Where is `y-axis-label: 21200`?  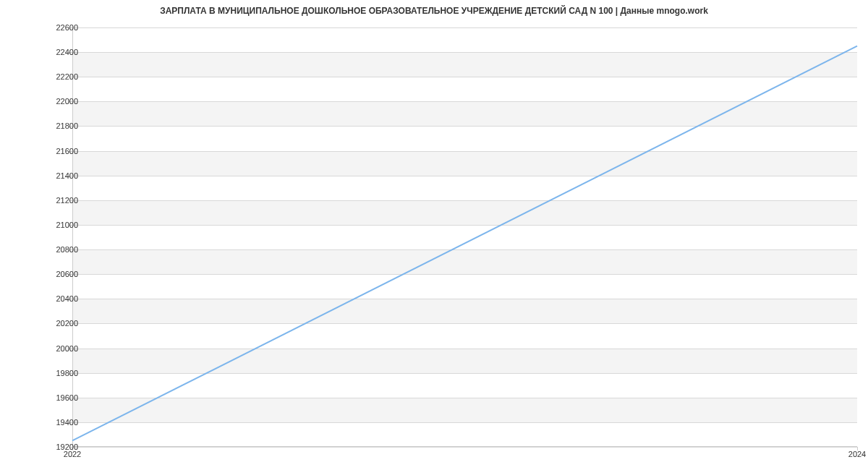
y-axis-label: 21200 is located at coordinates (56, 200).